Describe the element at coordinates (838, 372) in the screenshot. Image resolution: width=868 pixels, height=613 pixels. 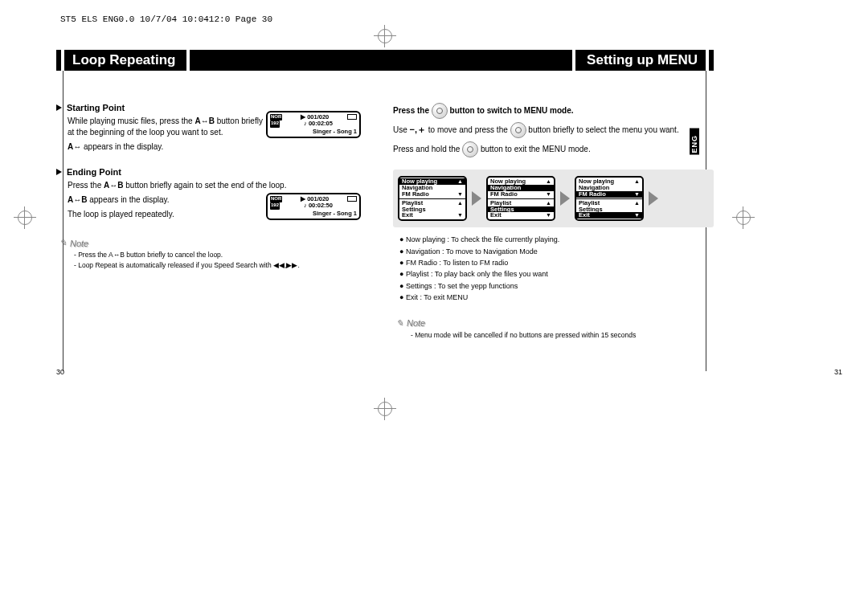
I see `page-number-right: 31` at that location.